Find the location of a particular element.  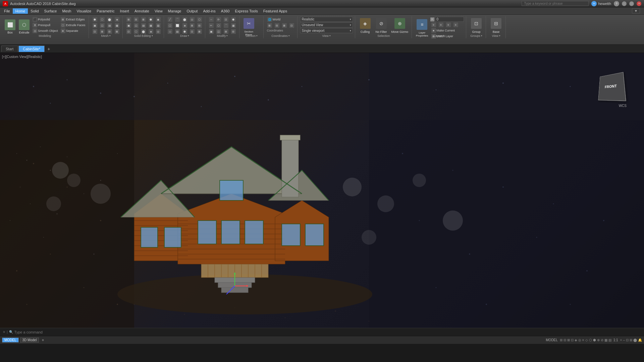

solid-edit-btn5: ◉ is located at coordinates (158, 19).